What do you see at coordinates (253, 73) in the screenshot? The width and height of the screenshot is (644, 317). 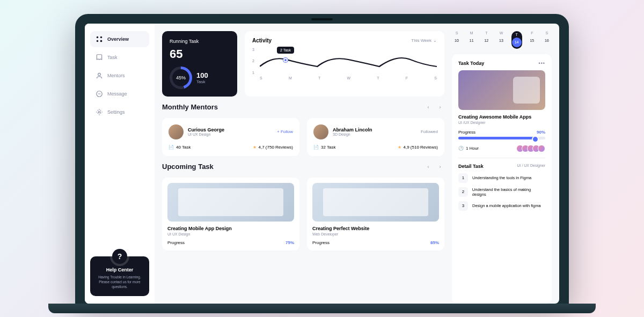 I see `ytick: 1` at bounding box center [253, 73].